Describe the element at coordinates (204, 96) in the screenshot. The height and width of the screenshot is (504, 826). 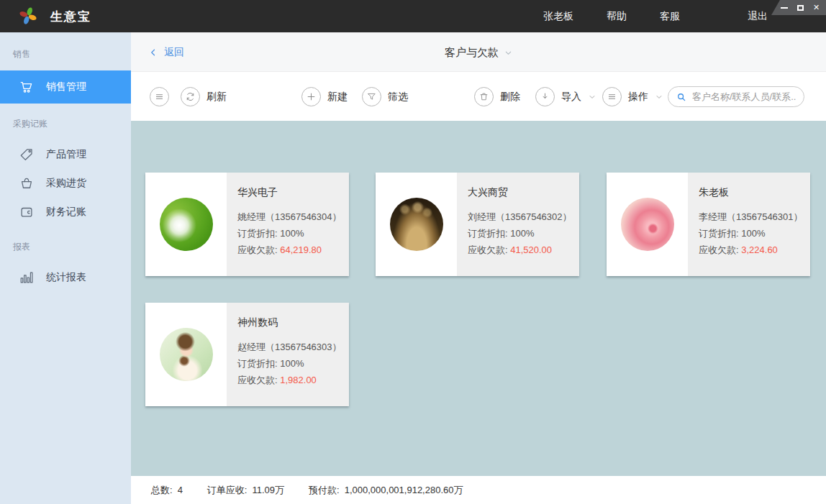
I see `refresh-button: 刷新` at that location.